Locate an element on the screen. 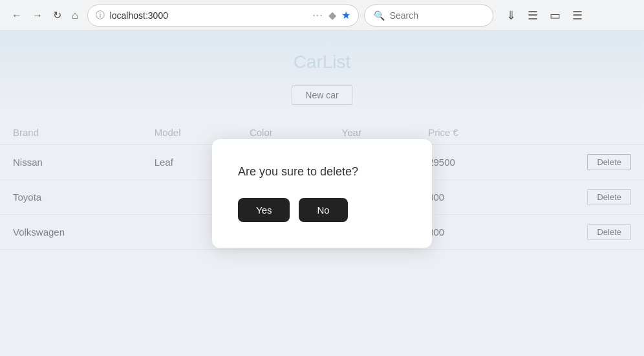 The height and width of the screenshot is (356, 644). reader-mode-button: ▭ is located at coordinates (555, 16).